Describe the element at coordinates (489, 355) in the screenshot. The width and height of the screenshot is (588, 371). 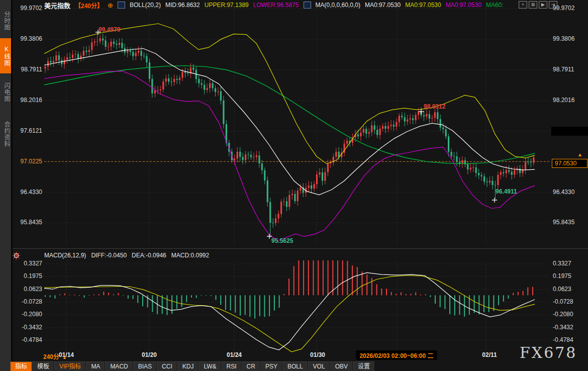
I see `date-tick-4: 02/11` at that location.